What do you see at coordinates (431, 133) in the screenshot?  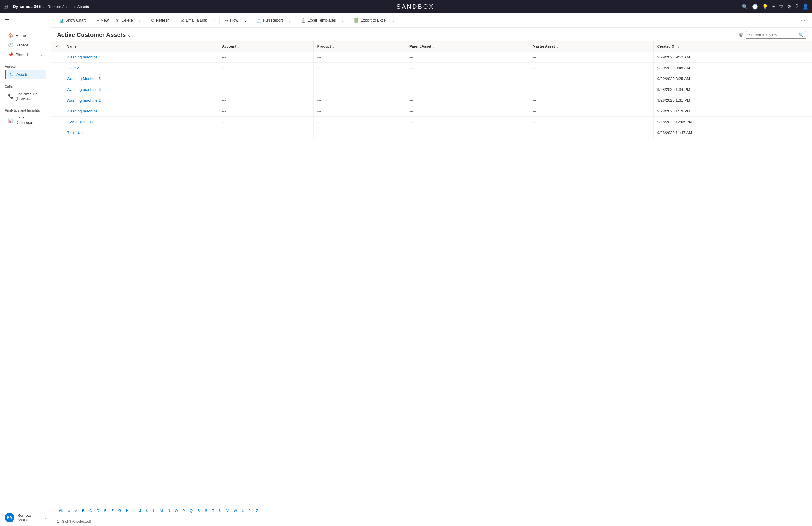 I see `table-row: Boiler Unit --- --- --- --- 9/28/2020 11…` at bounding box center [431, 133].